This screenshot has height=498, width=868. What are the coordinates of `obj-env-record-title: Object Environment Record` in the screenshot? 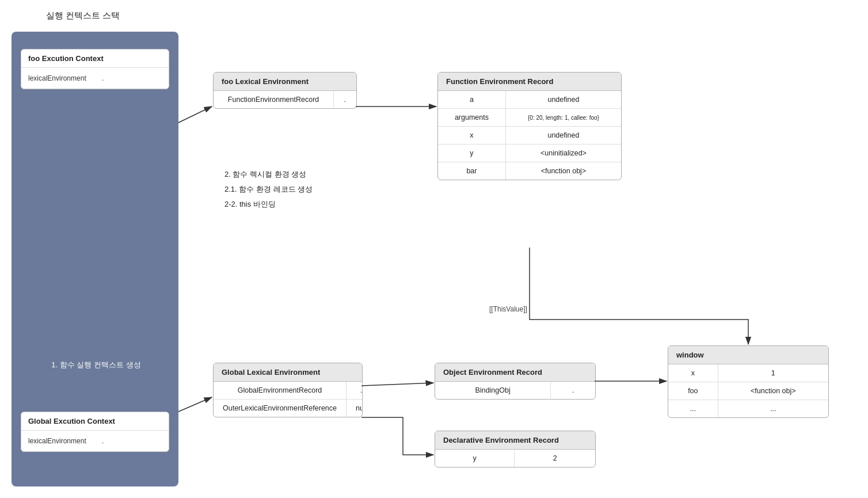 It's located at (515, 372).